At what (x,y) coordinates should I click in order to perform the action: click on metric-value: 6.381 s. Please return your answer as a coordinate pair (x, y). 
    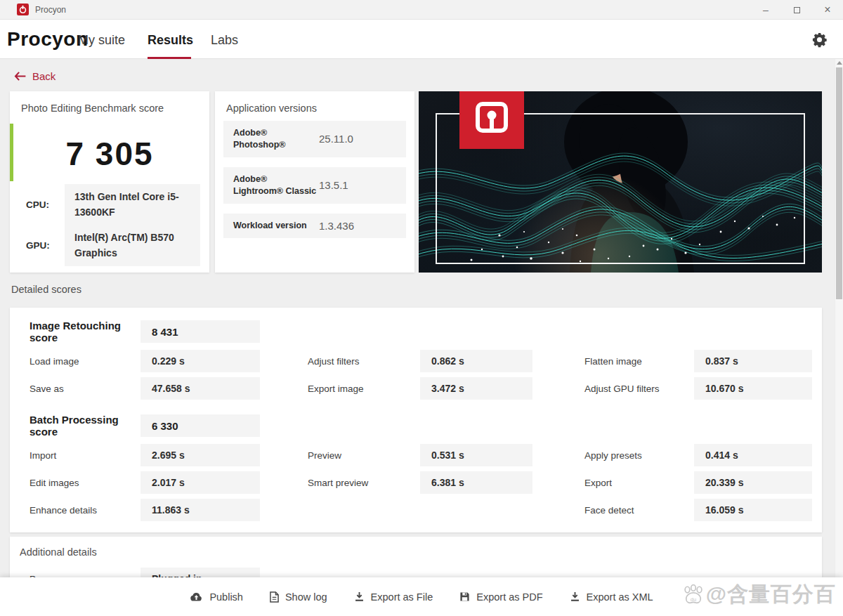
    Looking at the image, I should click on (476, 483).